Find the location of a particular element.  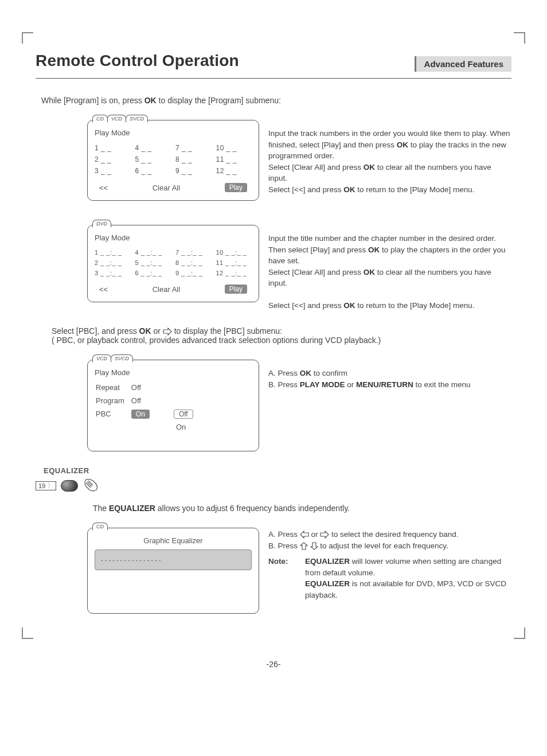

program-value: Off is located at coordinates (143, 400).